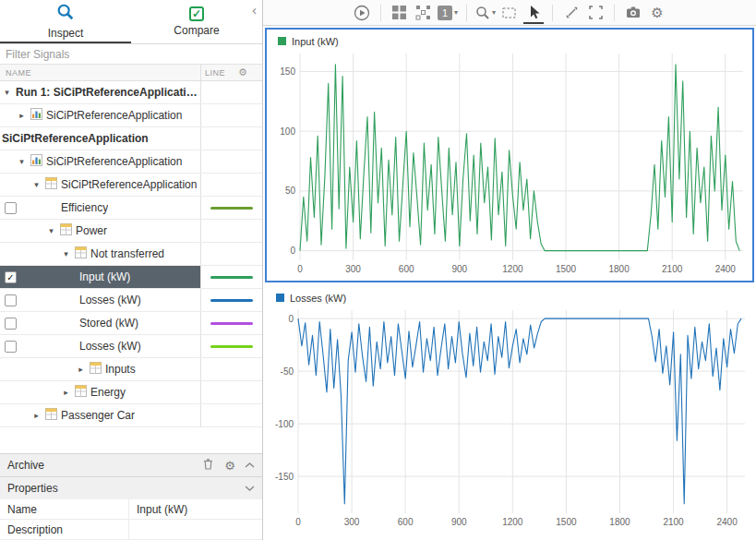 The image size is (756, 540). Describe the element at coordinates (288, 131) in the screenshot. I see `svg-text: 100` at that location.